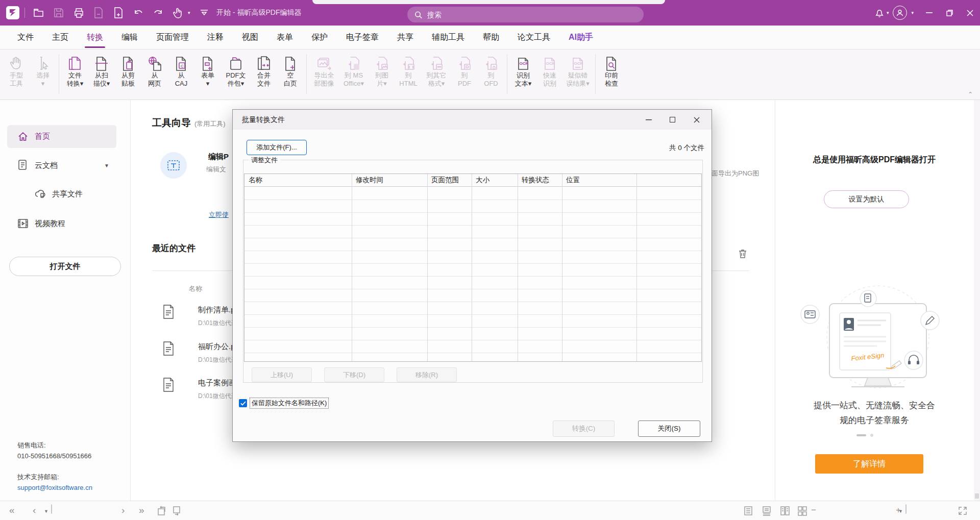 The width and height of the screenshot is (980, 520). I want to click on menu-form: 表单, so click(285, 38).